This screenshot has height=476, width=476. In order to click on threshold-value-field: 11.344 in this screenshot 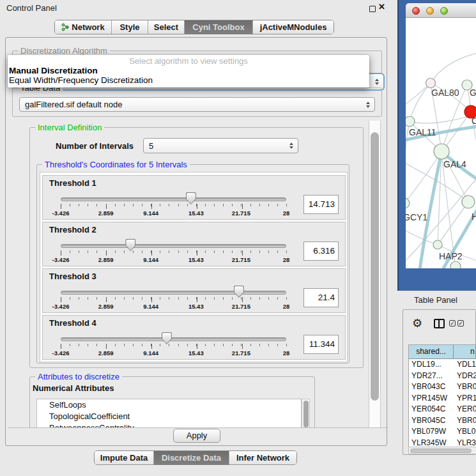, I will do `click(321, 344)`.